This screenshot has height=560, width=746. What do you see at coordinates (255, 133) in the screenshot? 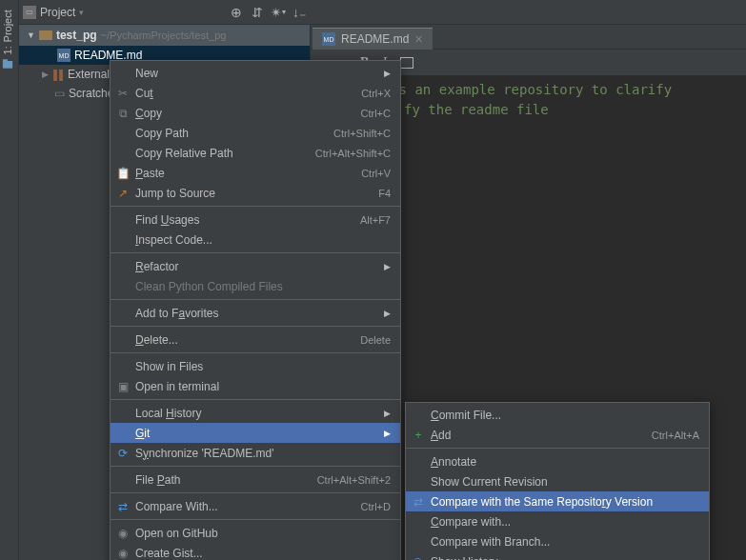
I see `ctx-item-3: Copy PathCtrl+Shift+C` at bounding box center [255, 133].